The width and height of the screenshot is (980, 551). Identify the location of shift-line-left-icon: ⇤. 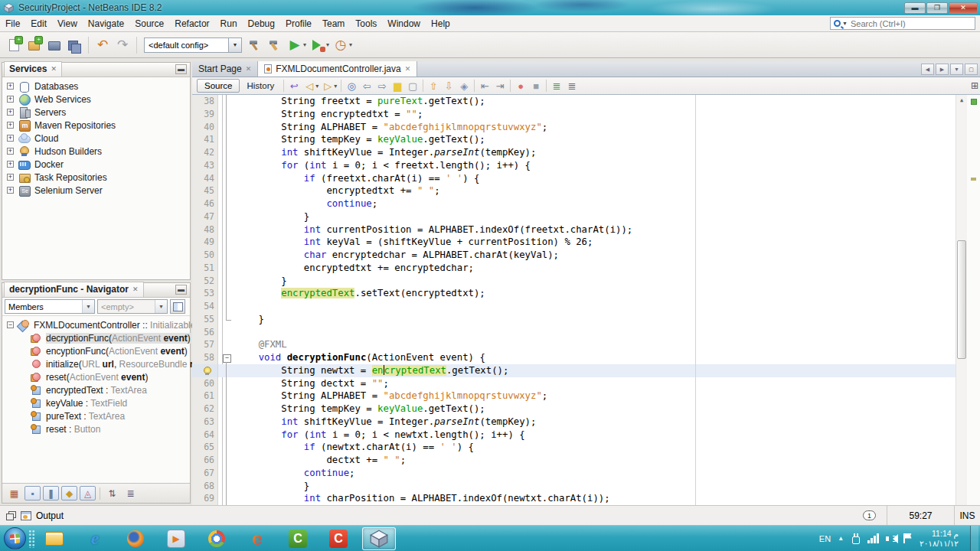
(485, 86).